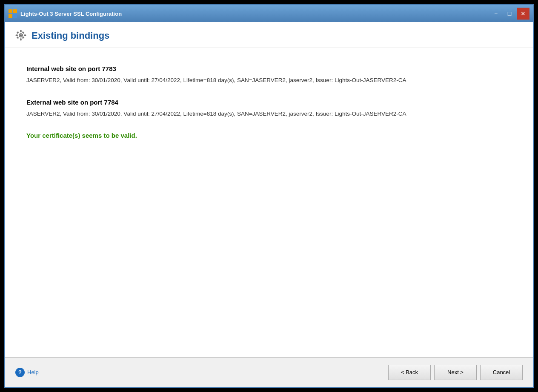 This screenshot has width=538, height=392. What do you see at coordinates (255, 14) in the screenshot?
I see `window-title: Lights-Out 3 Server SSL Configuration` at bounding box center [255, 14].